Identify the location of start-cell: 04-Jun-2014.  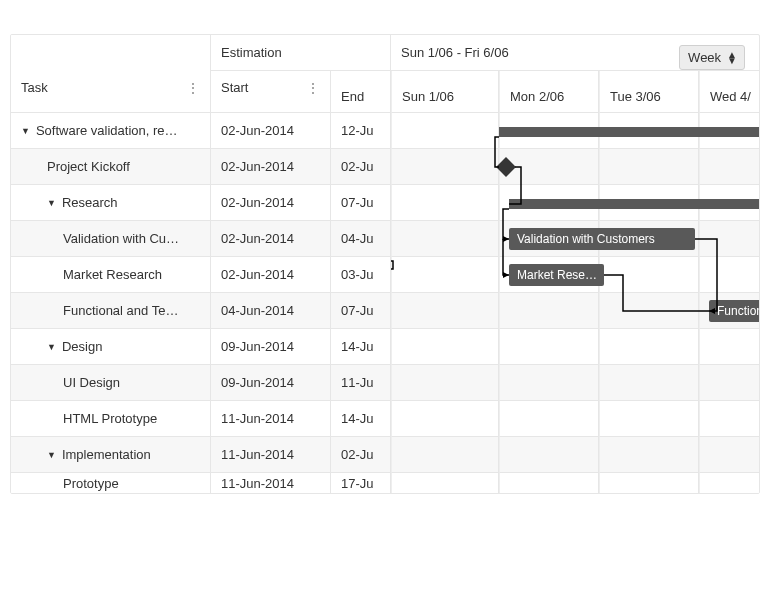
(271, 311).